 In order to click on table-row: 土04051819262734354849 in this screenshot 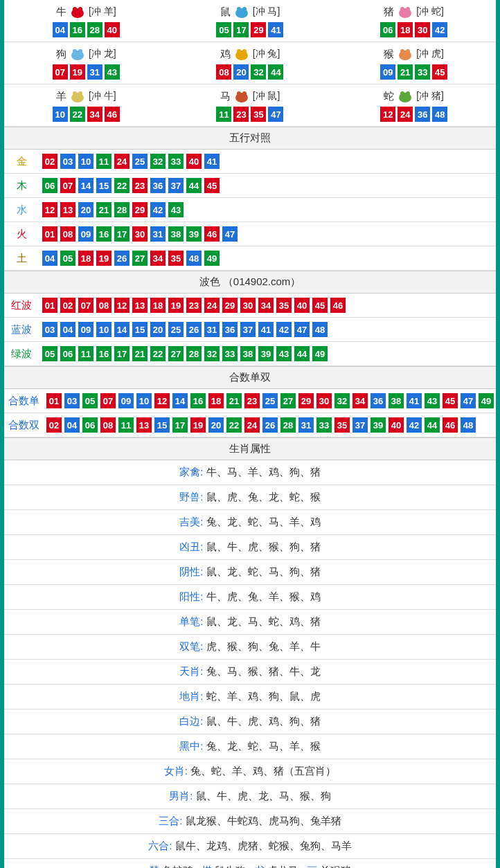, I will do `click(250, 259)`.